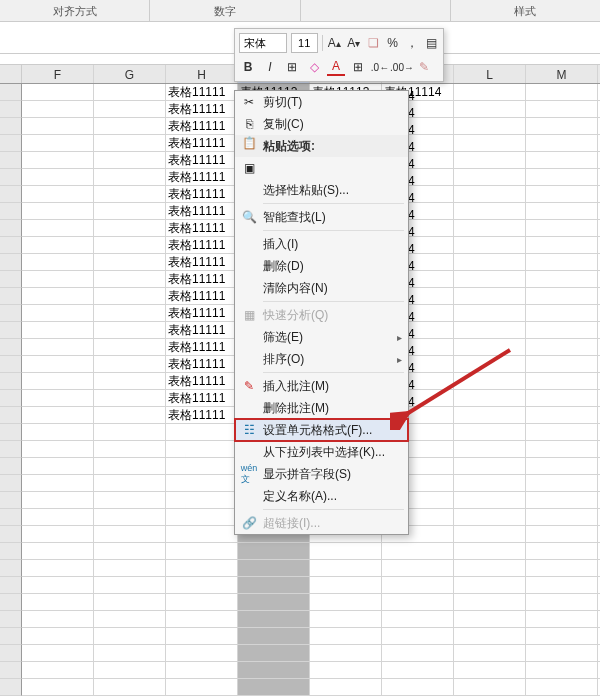  What do you see at coordinates (424, 67) in the screenshot?
I see `clear-format-icon: ✎` at bounding box center [424, 67].